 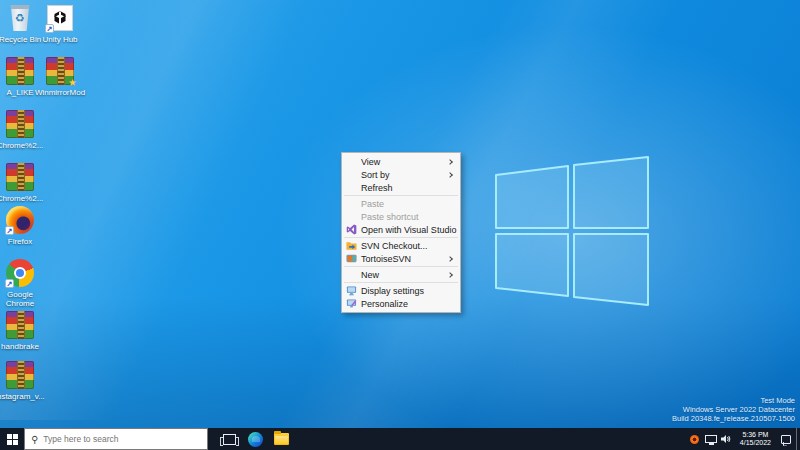 I want to click on desktop-icon-label: A_LIKE, so click(x=20, y=92).